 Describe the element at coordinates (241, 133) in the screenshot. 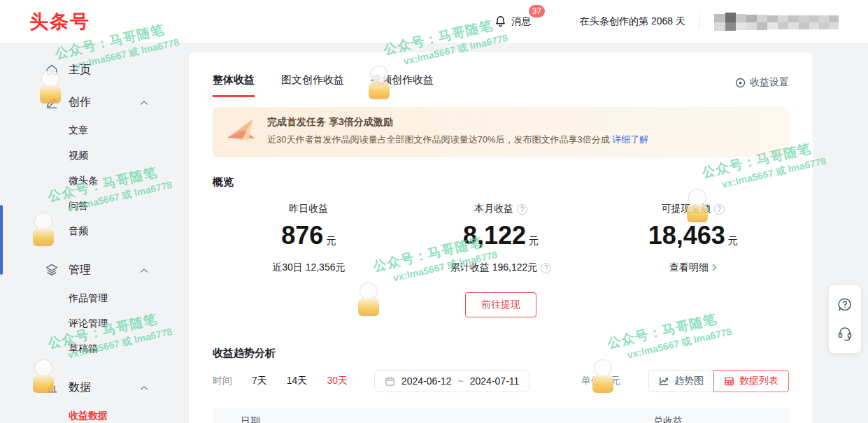

I see `origami-icon` at that location.